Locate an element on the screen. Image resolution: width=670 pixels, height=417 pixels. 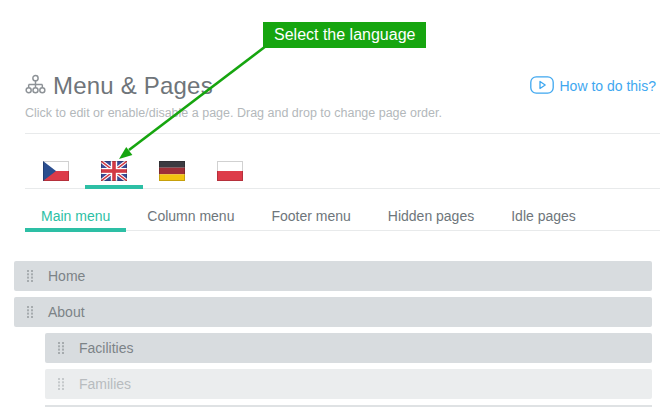
czech-flag-icon is located at coordinates (56, 171).